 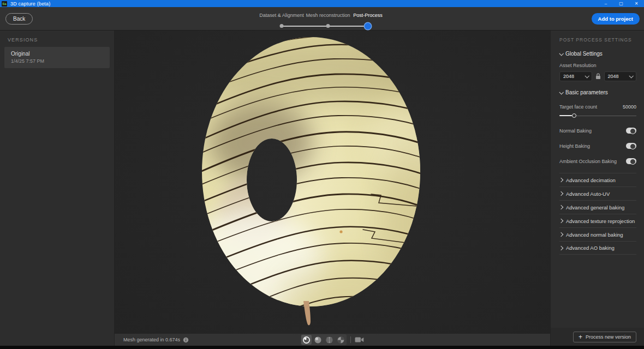 I want to click on normal-baking-label: Normal Baking, so click(x=575, y=131).